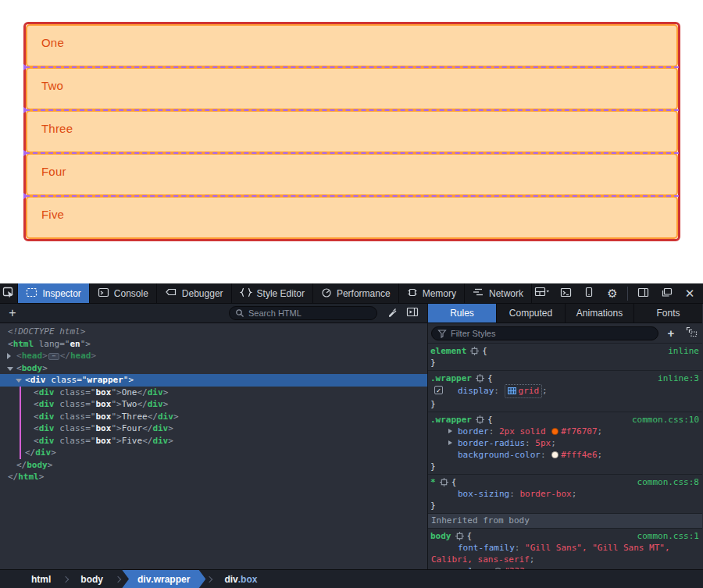 The width and height of the screenshot is (703, 588). Describe the element at coordinates (9, 294) in the screenshot. I see `pick-element-icon` at that location.